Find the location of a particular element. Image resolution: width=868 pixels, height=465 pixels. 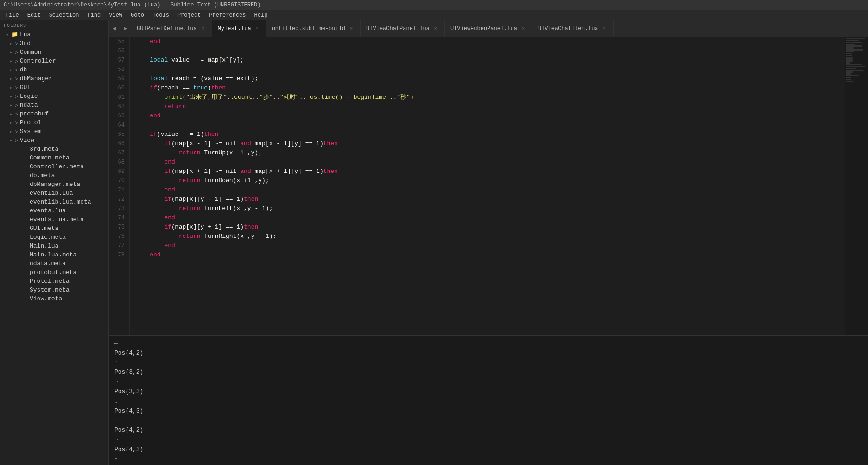

title-text: C:\Users\Administrator\Desktop\MyTest.lu… is located at coordinates (133, 5).